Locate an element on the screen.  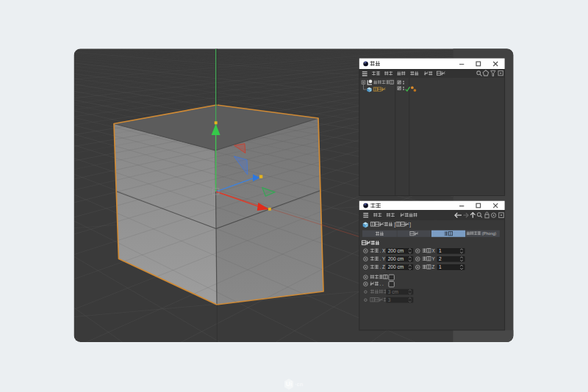
svg-text: (Phong) is located at coordinates (490, 233).